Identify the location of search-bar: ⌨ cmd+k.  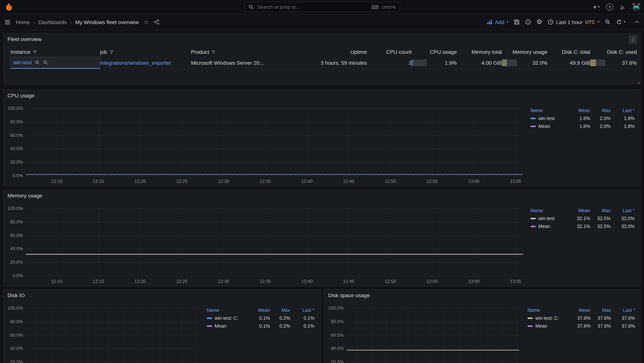
(322, 7).